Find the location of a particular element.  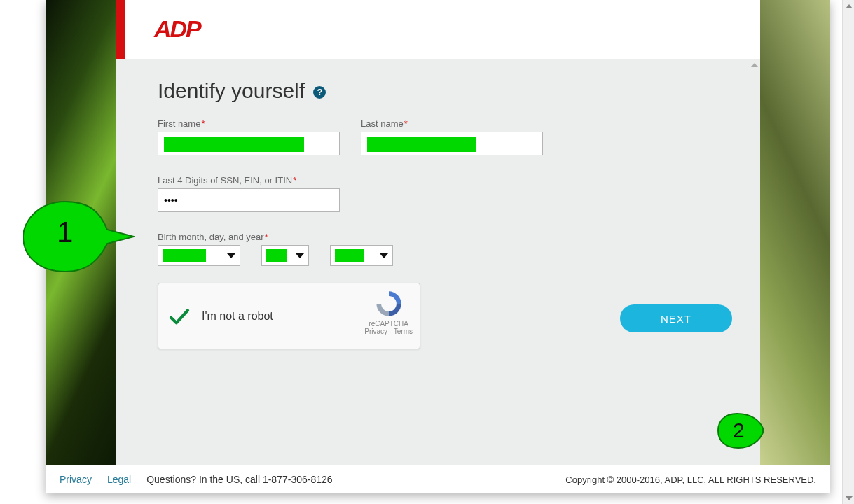

recaptcha-badge: reCAPTCHA Privacy - Terms is located at coordinates (388, 312).